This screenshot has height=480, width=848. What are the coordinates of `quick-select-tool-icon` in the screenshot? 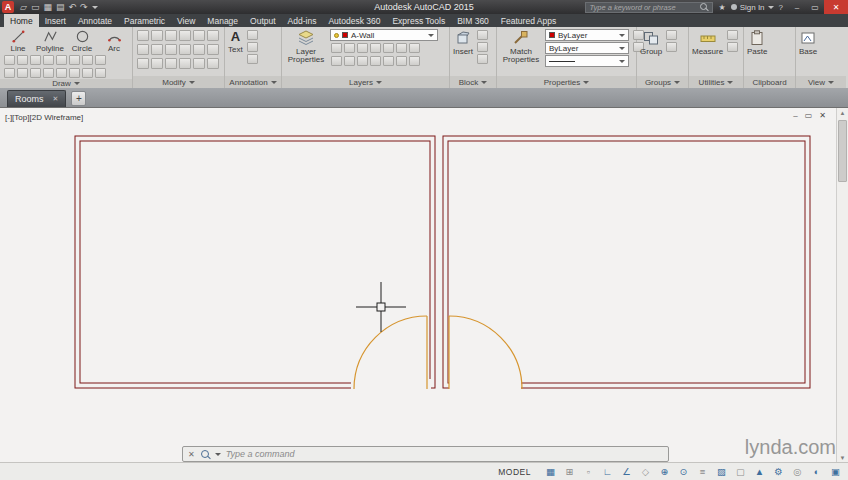 It's located at (732, 35).